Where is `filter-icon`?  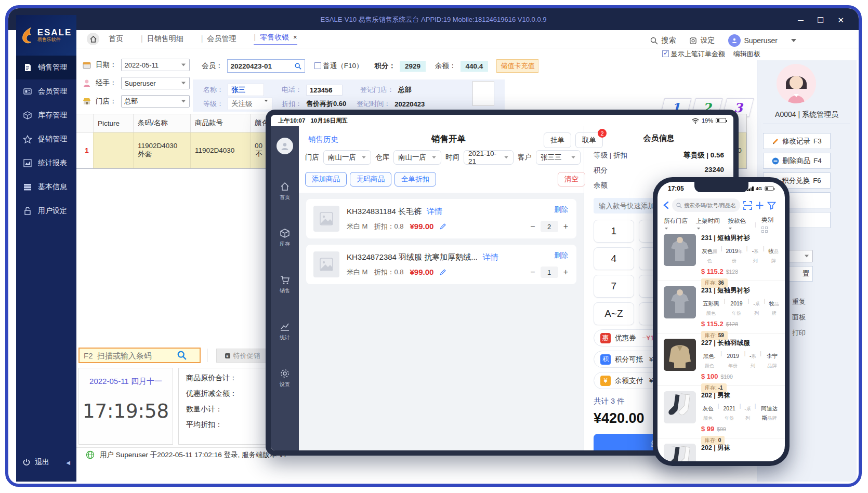 filter-icon is located at coordinates (771, 206).